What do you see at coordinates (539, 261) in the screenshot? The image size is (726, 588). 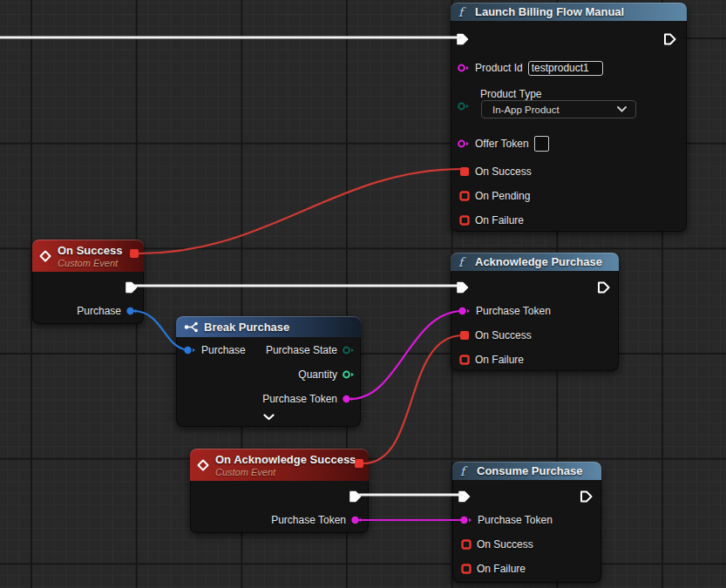 I see `node-title: Acknowledge Purchase` at bounding box center [539, 261].